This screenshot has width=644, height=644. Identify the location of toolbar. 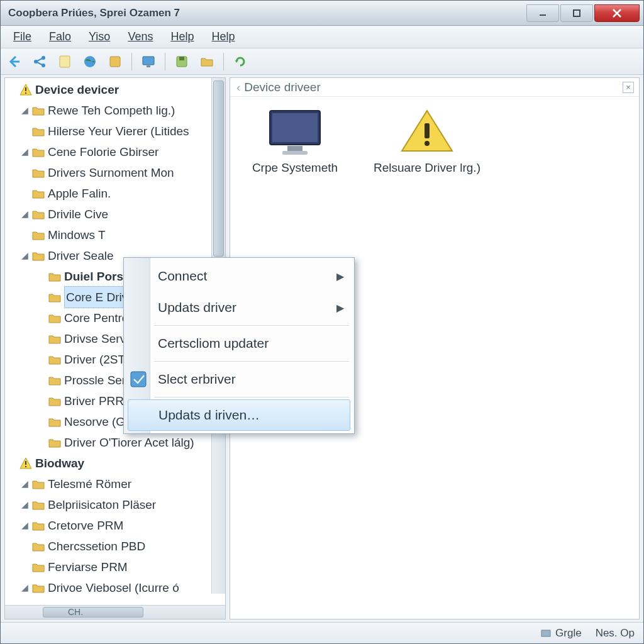
(322, 62).